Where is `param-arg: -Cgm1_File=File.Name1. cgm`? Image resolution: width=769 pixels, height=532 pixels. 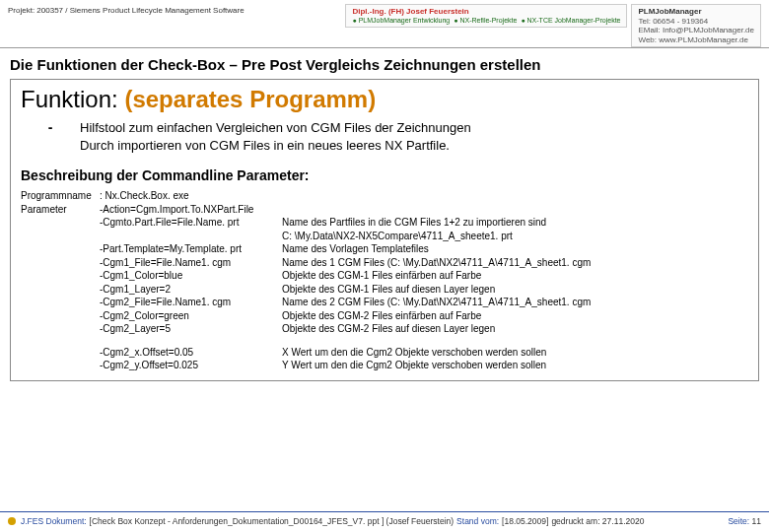 param-arg: -Cgm1_File=File.Name1. cgm is located at coordinates (191, 263).